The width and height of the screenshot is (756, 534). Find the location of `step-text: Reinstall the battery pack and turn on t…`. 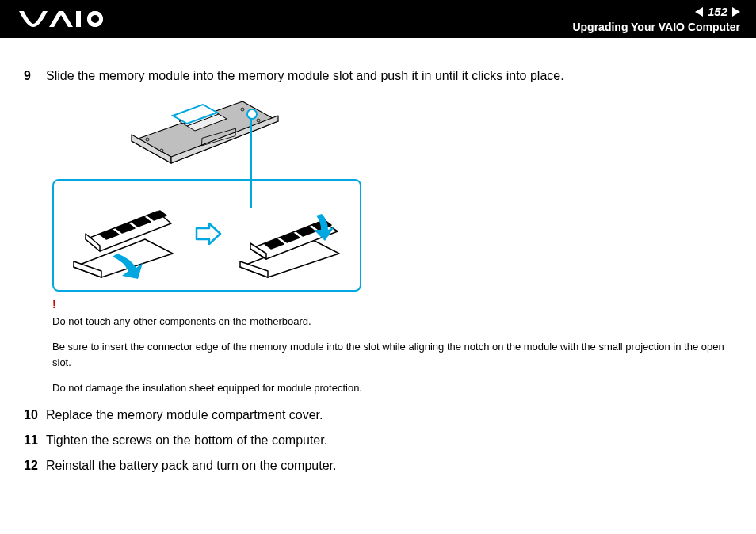

step-text: Reinstall the battery pack and turn on t… is located at coordinates (389, 466).